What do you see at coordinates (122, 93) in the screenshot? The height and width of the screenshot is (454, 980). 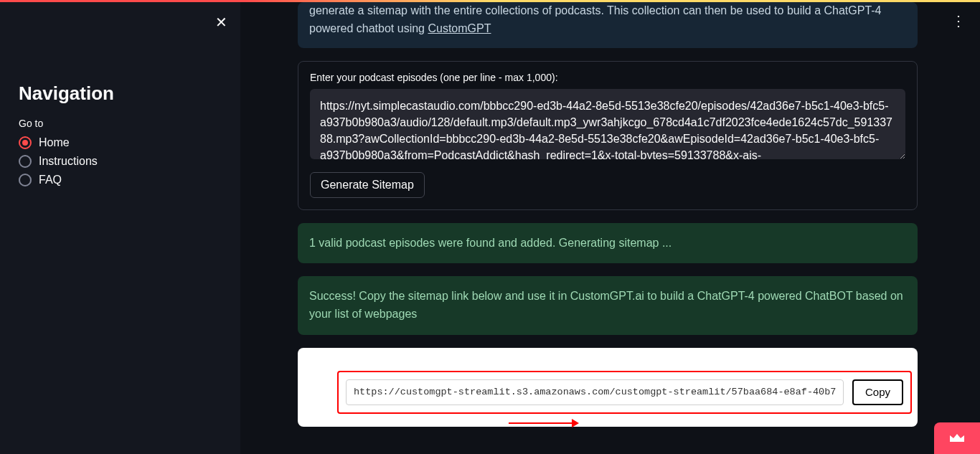 I see `sidebar-title: Navigation` at bounding box center [122, 93].